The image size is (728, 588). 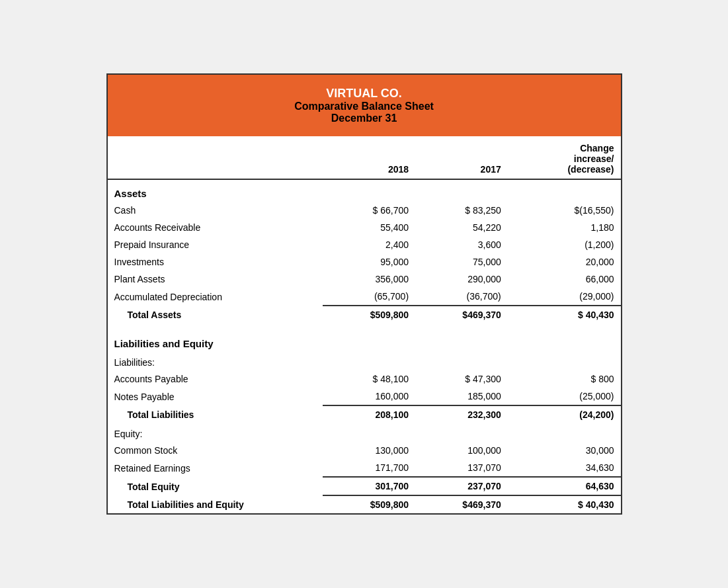 What do you see at coordinates (364, 361) in the screenshot?
I see `liabilities-sub-label: Liabilities:` at bounding box center [364, 361].